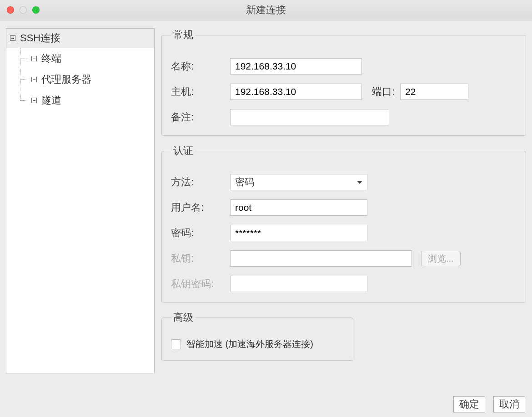 This screenshot has width=532, height=417. Describe the element at coordinates (176, 344) in the screenshot. I see `turbo-checkbox` at that location.